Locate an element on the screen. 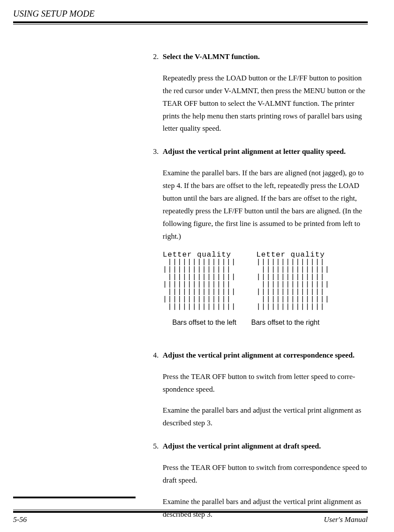 This screenshot has width=394, height=532. step-paragraph: Examine the parallel bars and adjust the… is located at coordinates (265, 417).